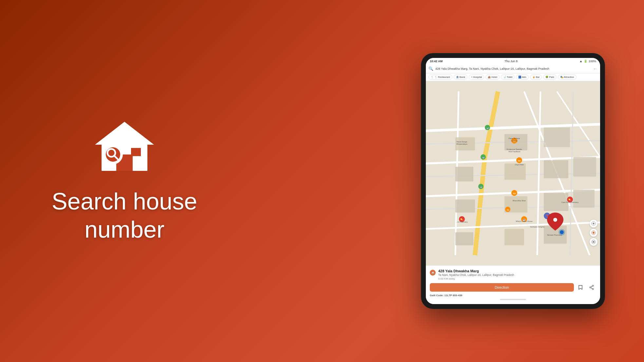 The height and width of the screenshot is (362, 644). What do you see at coordinates (513, 69) in the screenshot?
I see `search-bar: 🔍 428 Yala Dhwakha Marg, Ta Nani, Nyakha…` at bounding box center [513, 69].